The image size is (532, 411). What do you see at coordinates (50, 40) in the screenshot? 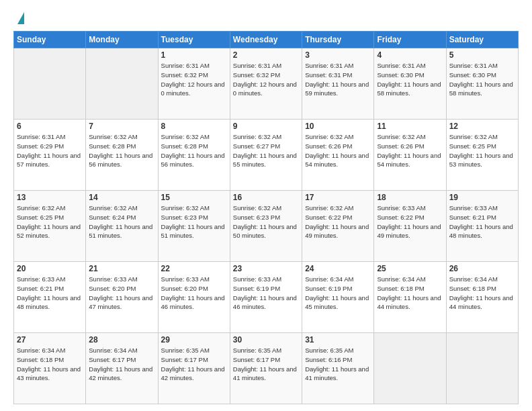
I see `weekday-sunday: Sunday` at bounding box center [50, 40].